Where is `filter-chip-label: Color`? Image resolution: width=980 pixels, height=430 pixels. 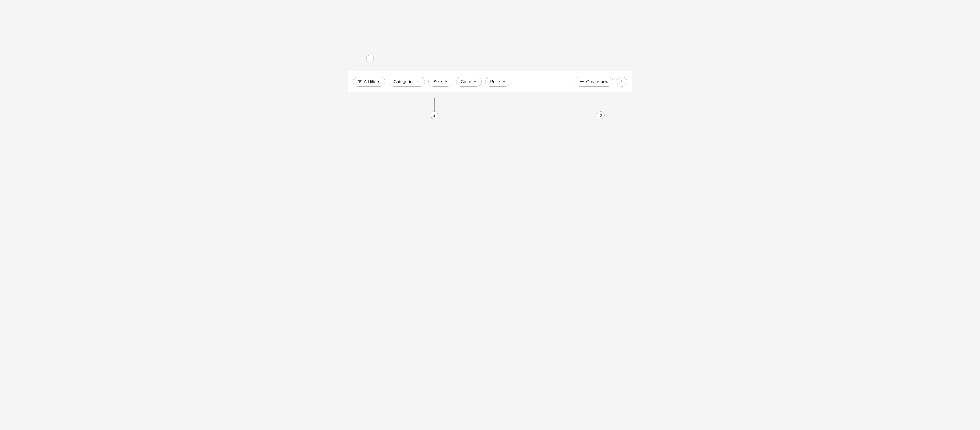
filter-chip-label: Color is located at coordinates (466, 82).